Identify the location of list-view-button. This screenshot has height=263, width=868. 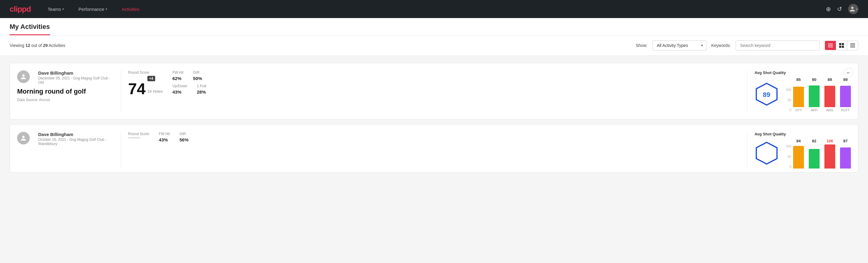
(830, 45).